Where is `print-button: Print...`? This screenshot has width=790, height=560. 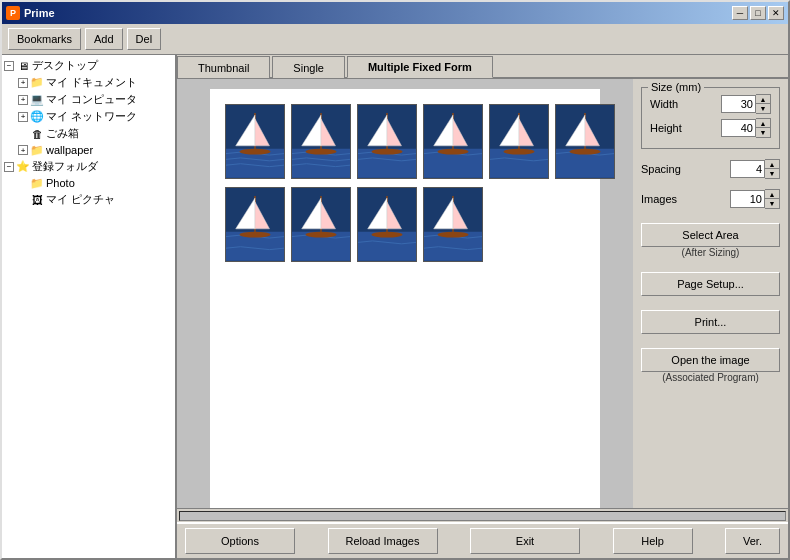 print-button: Print... is located at coordinates (710, 322).